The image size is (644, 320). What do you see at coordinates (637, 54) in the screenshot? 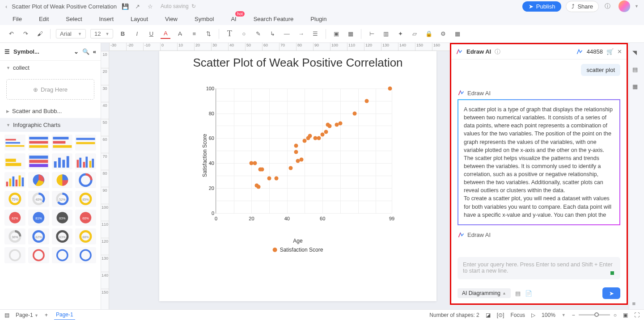
I see `theme-icon: ◥` at bounding box center [637, 54].